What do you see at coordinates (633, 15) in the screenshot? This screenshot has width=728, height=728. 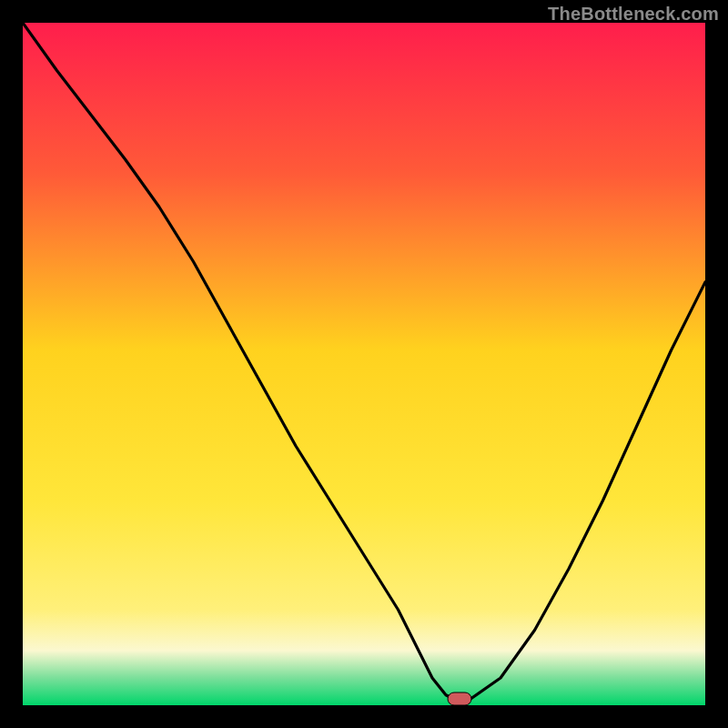 I see `watermark-text: TheBottleneck.com` at bounding box center [633, 15].